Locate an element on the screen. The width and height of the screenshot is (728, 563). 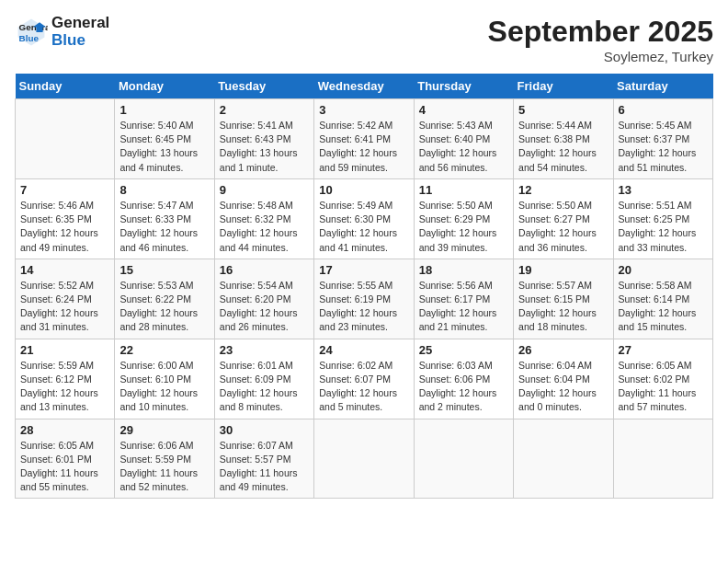
week-row-2: 7Sunrise: 5:46 AMSunset: 6:35 PMDaylight… is located at coordinates (364, 219).